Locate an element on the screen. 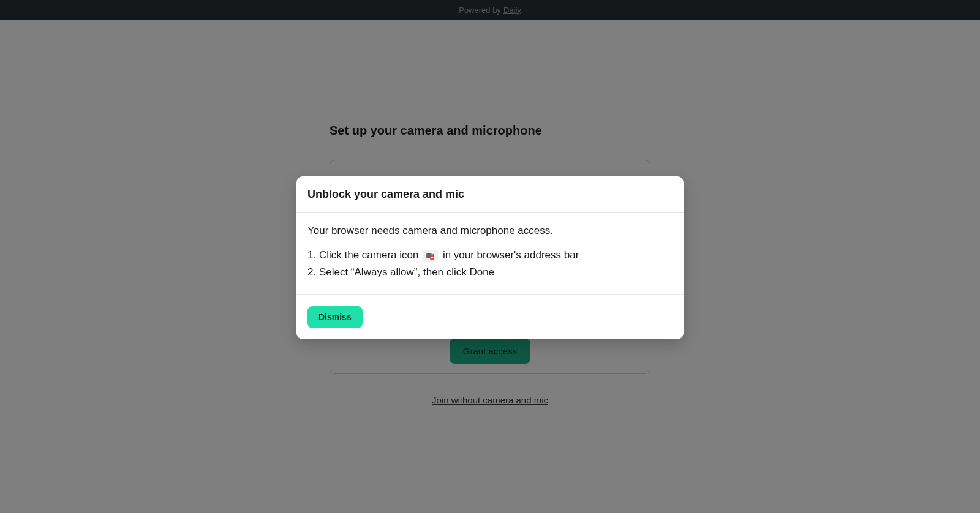 Image resolution: width=980 pixels, height=513 pixels. modal-steps: 1. Click the camera icon in your browser… is located at coordinates (490, 264).